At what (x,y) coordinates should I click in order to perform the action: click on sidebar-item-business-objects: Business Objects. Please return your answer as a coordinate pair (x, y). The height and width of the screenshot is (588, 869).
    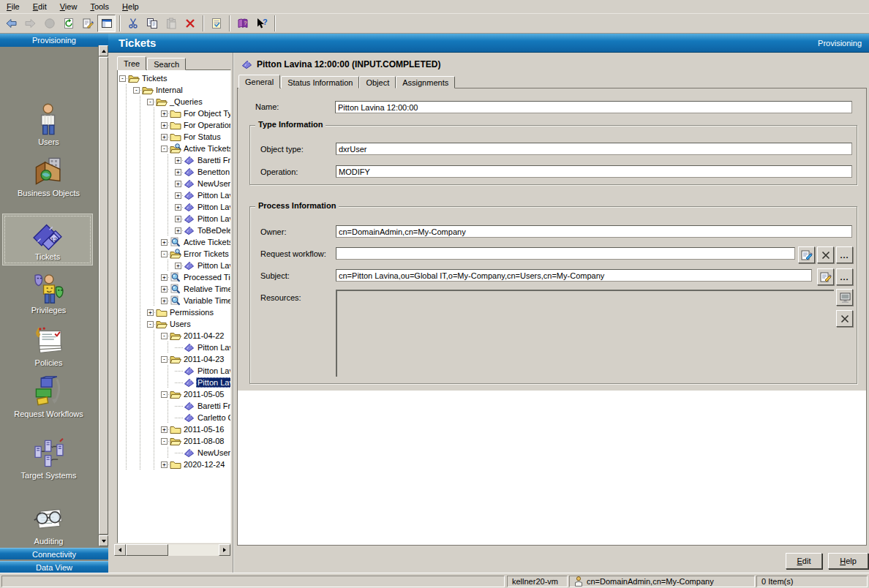
    Looking at the image, I should click on (48, 177).